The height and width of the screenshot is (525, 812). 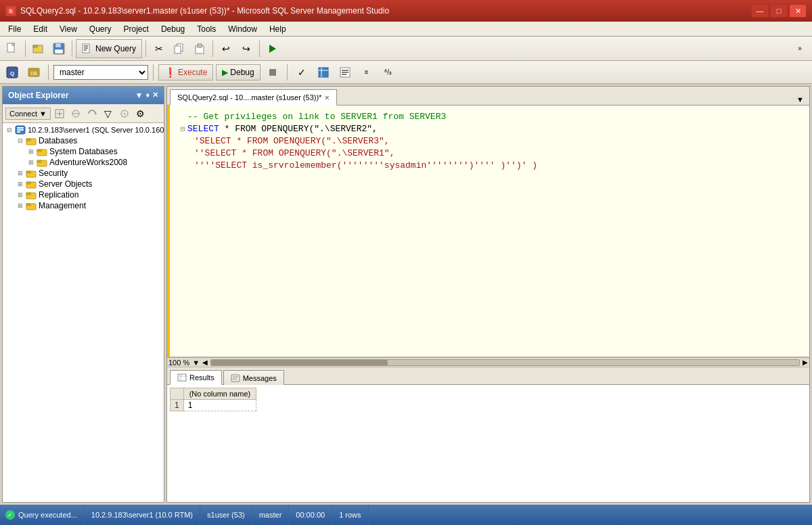 I want to click on paste-btn, so click(x=200, y=49).